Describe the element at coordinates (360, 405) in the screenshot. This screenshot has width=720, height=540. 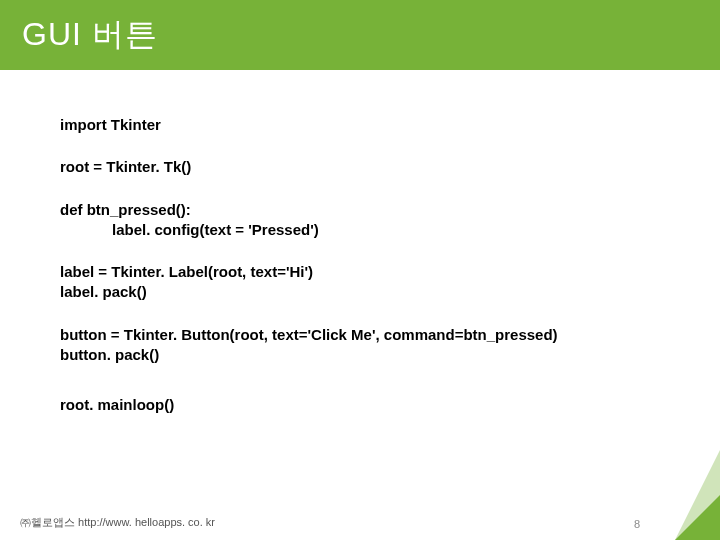
I see `code-line: root. mainloop()` at that location.